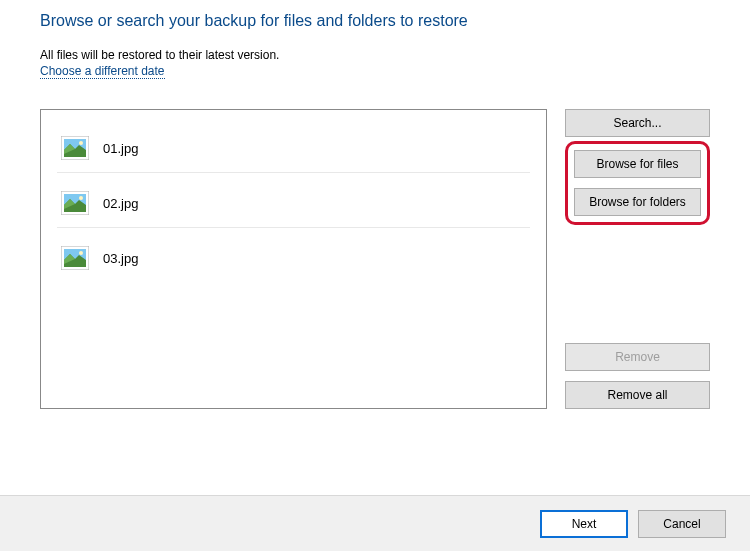 The width and height of the screenshot is (750, 551). Describe the element at coordinates (120, 258) in the screenshot. I see `file-name-label: 03.jpg` at that location.